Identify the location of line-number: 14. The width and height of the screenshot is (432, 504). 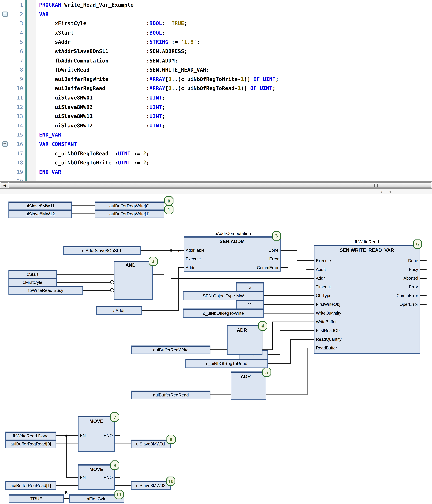
(12, 126).